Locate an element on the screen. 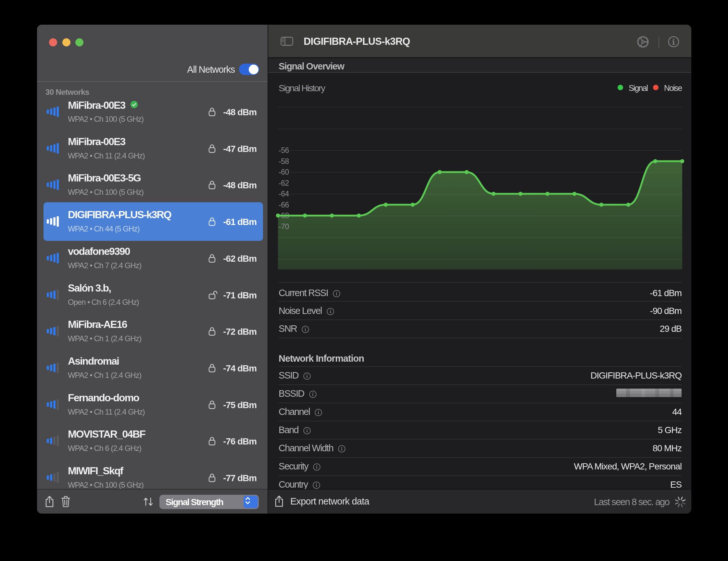 This screenshot has width=728, height=561. svg-text: -66 is located at coordinates (284, 205).